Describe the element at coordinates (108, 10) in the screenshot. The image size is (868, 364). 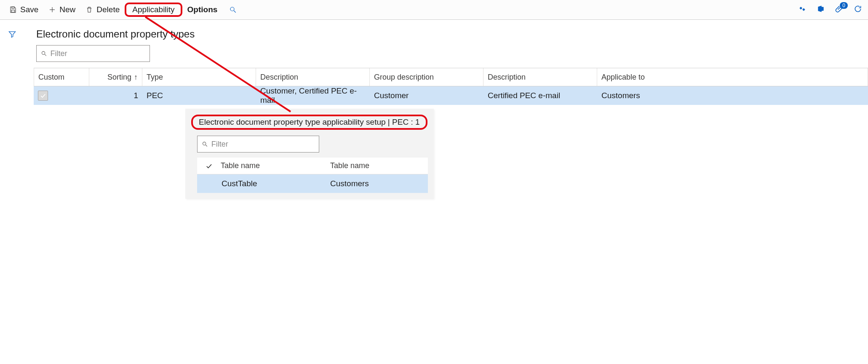
I see `delete-label: Delete` at that location.